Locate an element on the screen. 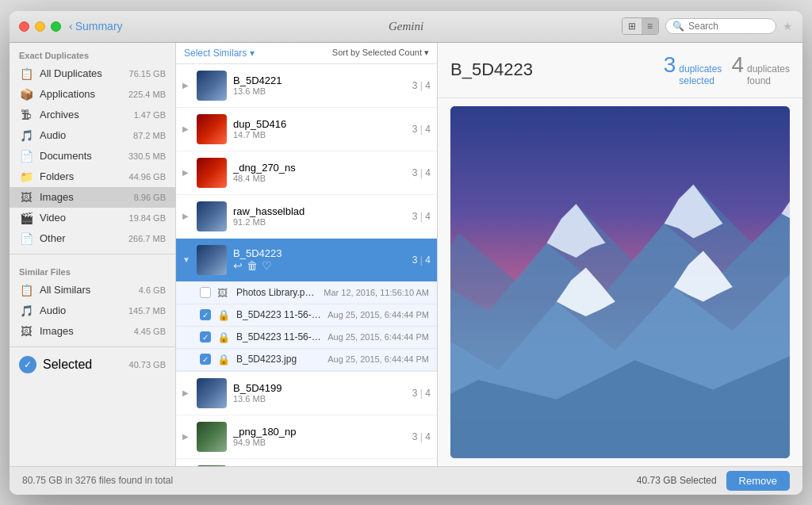 The width and height of the screenshot is (812, 505). select-similars-button: Select Similars ▾ is located at coordinates (219, 53).